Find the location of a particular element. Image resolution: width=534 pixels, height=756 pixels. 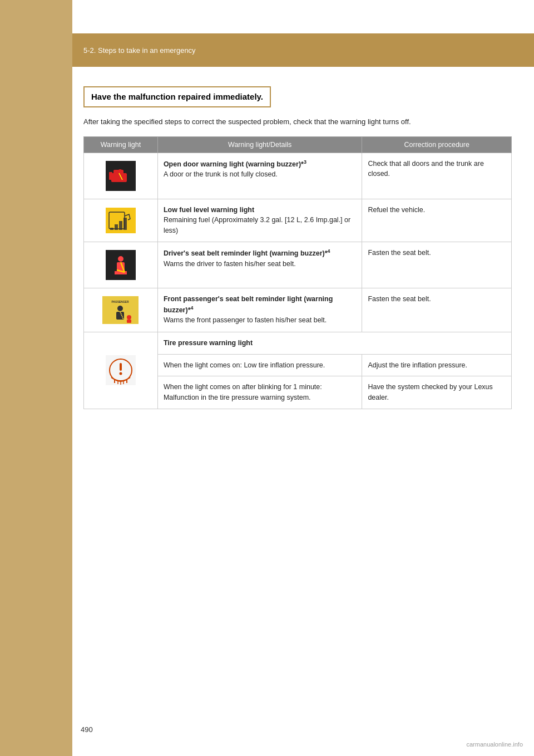

fuel-icon is located at coordinates (121, 220).